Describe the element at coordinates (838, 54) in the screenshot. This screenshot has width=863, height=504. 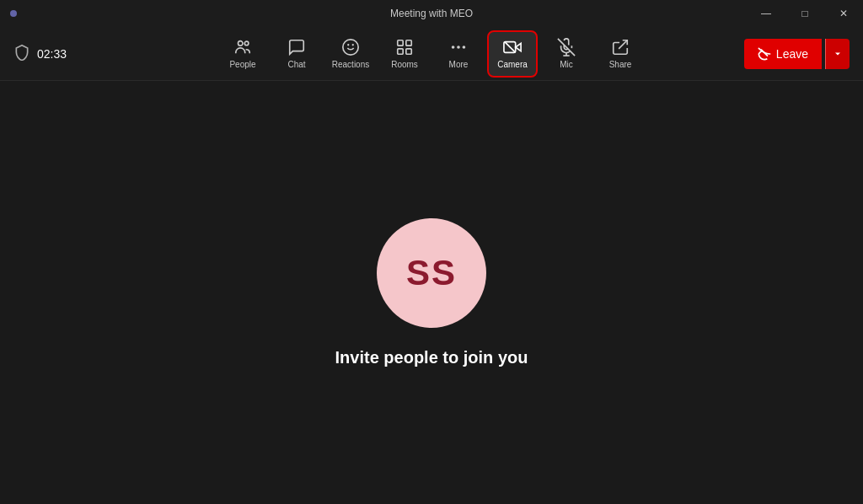
I see `leave-chevron-button` at that location.